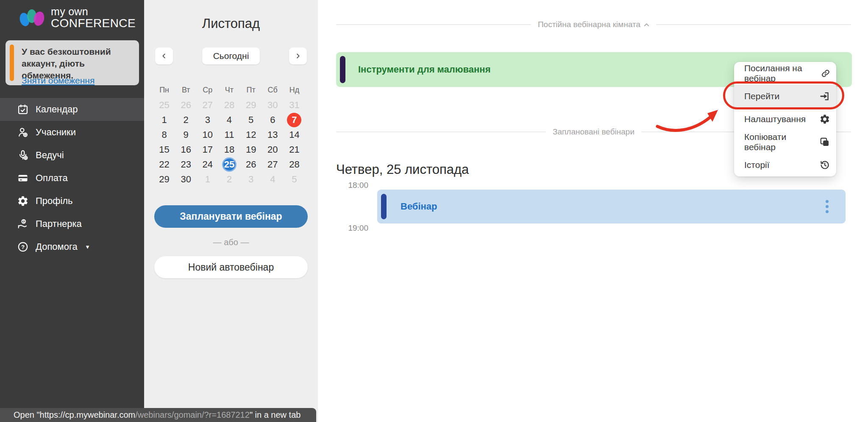 The width and height of the screenshot is (868, 422). I want to click on day-cell: 12, so click(251, 135).